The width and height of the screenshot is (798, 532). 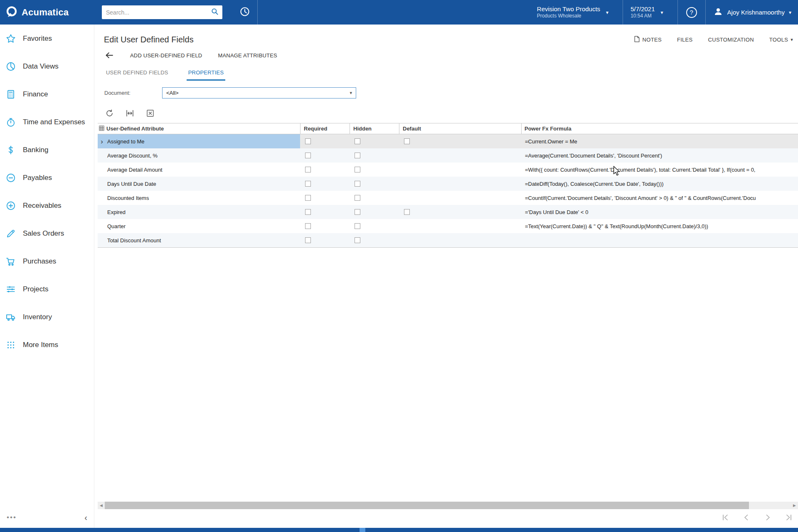 I want to click on attribute-cell: Quarter, so click(x=203, y=226).